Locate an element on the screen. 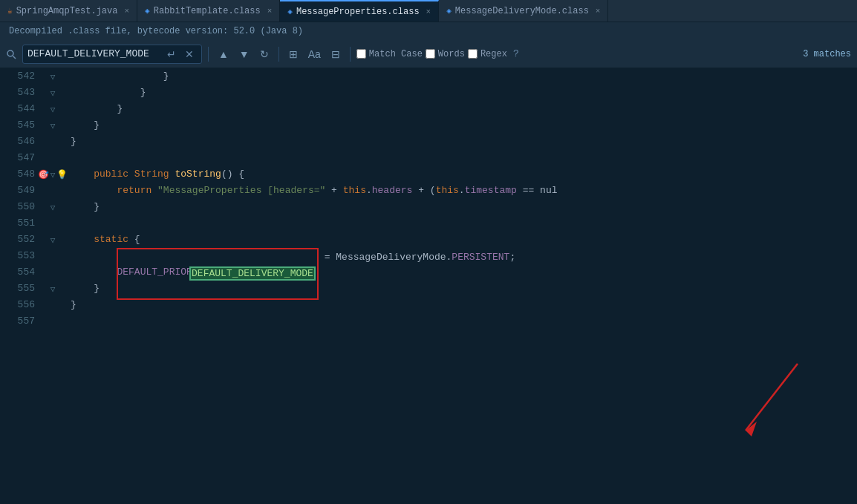  ln-543: 543 is located at coordinates (22, 93).